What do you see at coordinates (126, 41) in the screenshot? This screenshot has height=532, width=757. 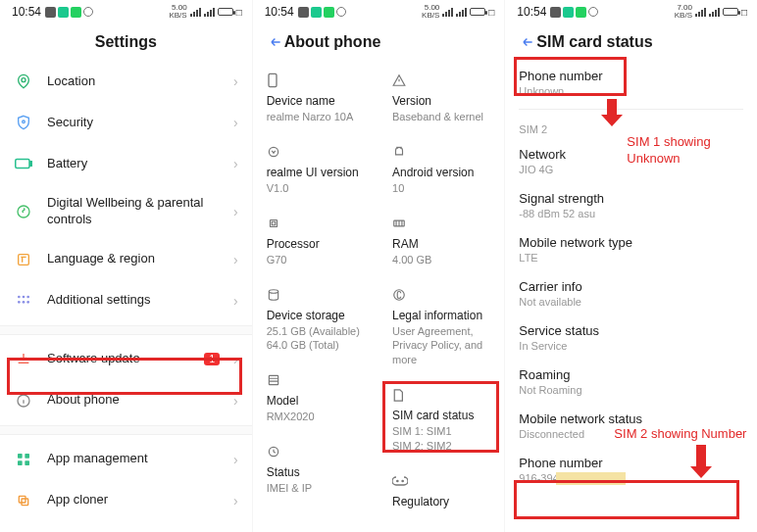 I see `header: Settings` at bounding box center [126, 41].